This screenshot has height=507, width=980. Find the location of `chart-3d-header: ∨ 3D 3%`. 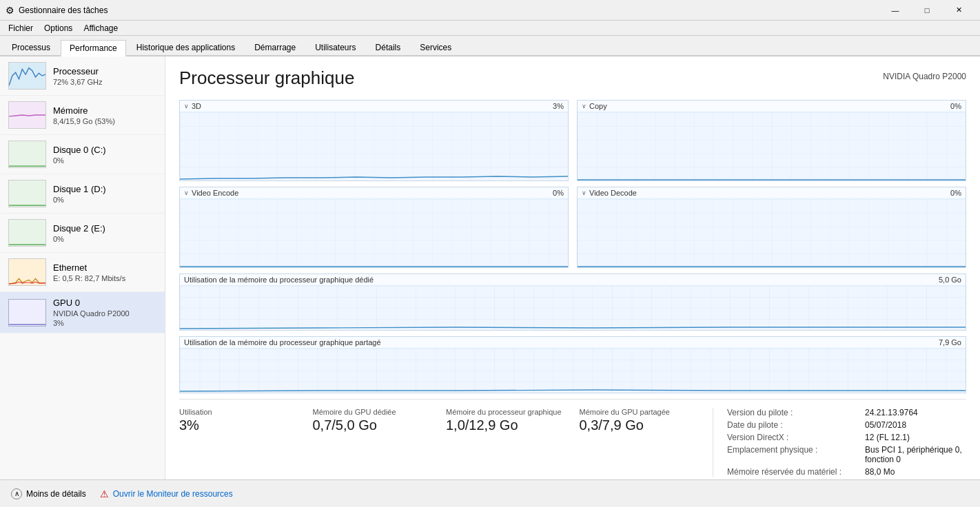

chart-3d-header: ∨ 3D 3% is located at coordinates (374, 106).